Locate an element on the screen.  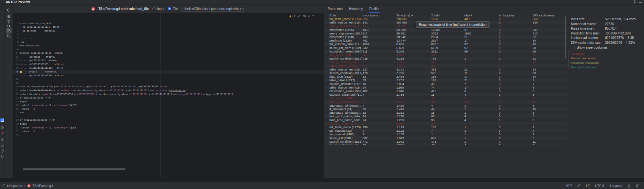
stop-icon is located at coordinates (9, 16).